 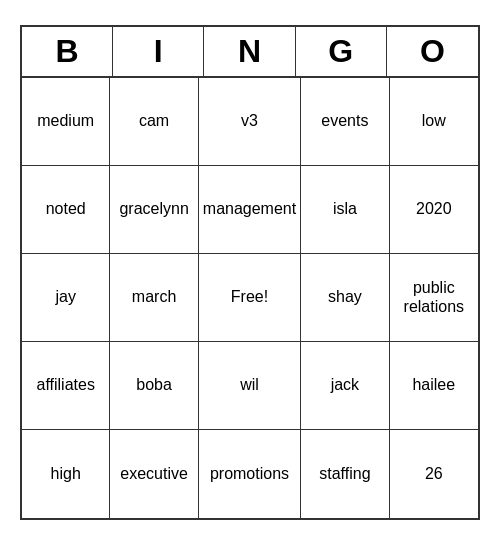 What do you see at coordinates (154, 122) in the screenshot?
I see `bingo-cell: cam` at bounding box center [154, 122].